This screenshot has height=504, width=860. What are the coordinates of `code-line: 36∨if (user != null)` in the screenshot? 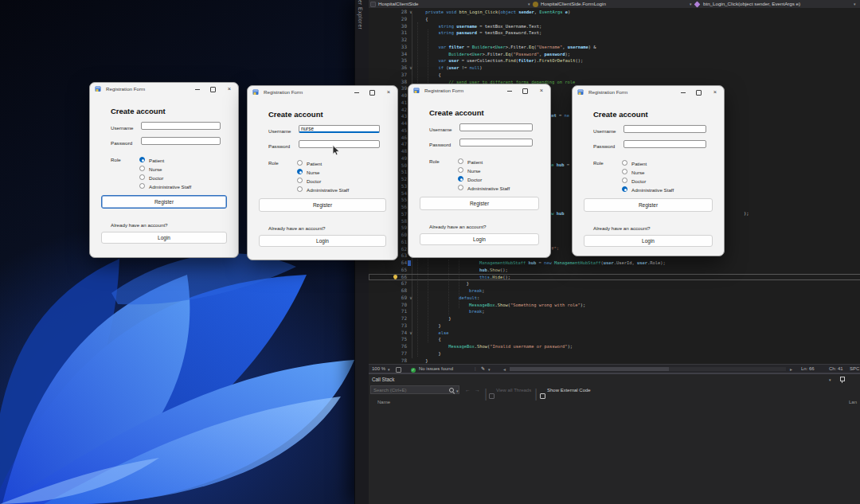 It's located at (615, 68).